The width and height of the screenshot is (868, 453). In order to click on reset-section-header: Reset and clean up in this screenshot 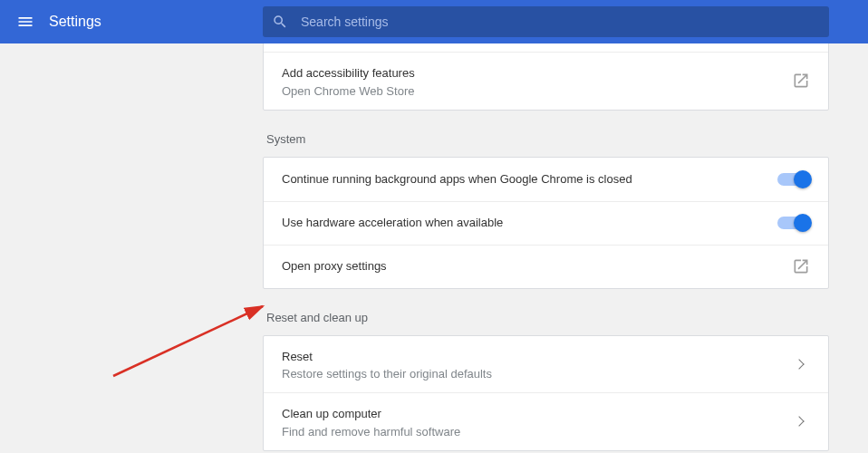, I will do `click(545, 312)`.